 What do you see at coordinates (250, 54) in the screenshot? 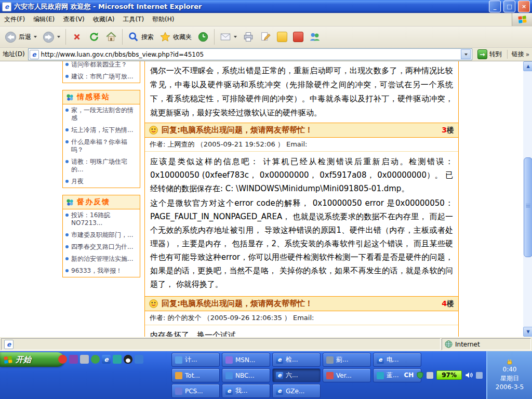
I see `address-input: http://www.luan.gov.cn/bbs/bbs_view.php?…` at bounding box center [250, 54].